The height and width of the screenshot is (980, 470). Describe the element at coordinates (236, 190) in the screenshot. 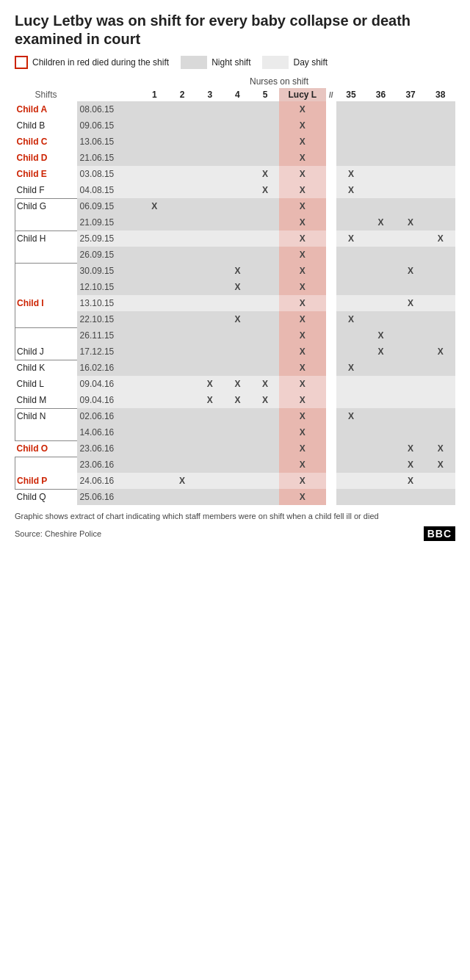

I see `table-row: Child F04.08.15XXX` at that location.